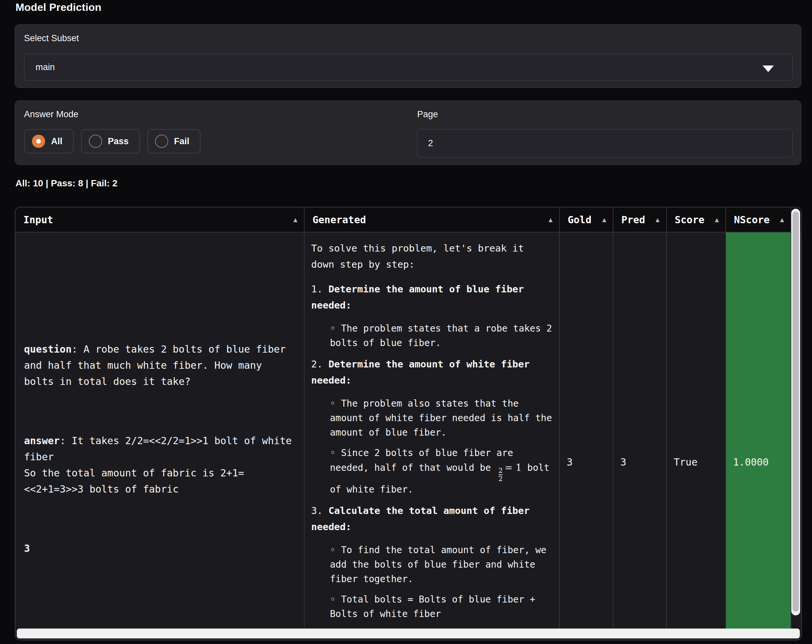 The image size is (812, 644). Describe the element at coordinates (158, 457) in the screenshot. I see `input-answer: answer: It takes 2/2=<<2/2=1>>1 bolt of …` at that location.